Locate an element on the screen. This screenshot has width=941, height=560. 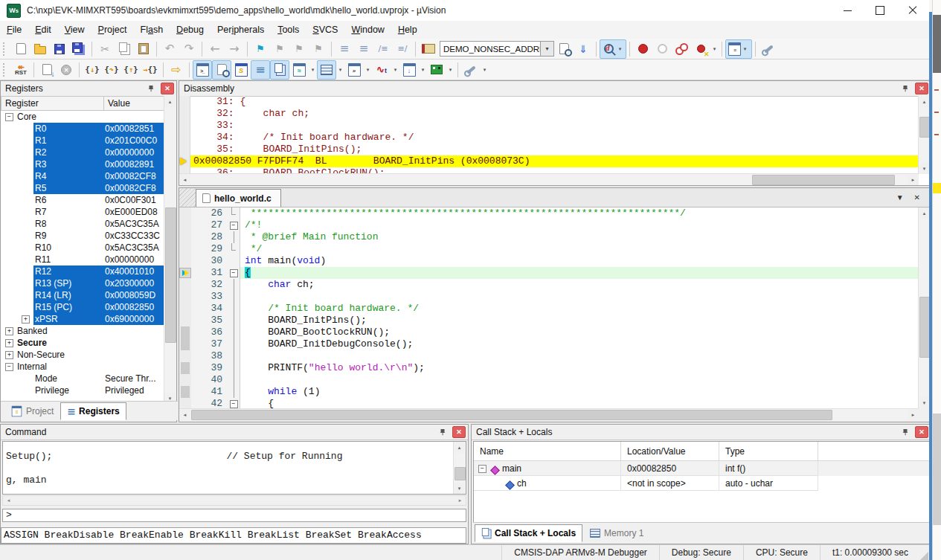
debug-settings-dropdown-icon: ▾ is located at coordinates (485, 70).